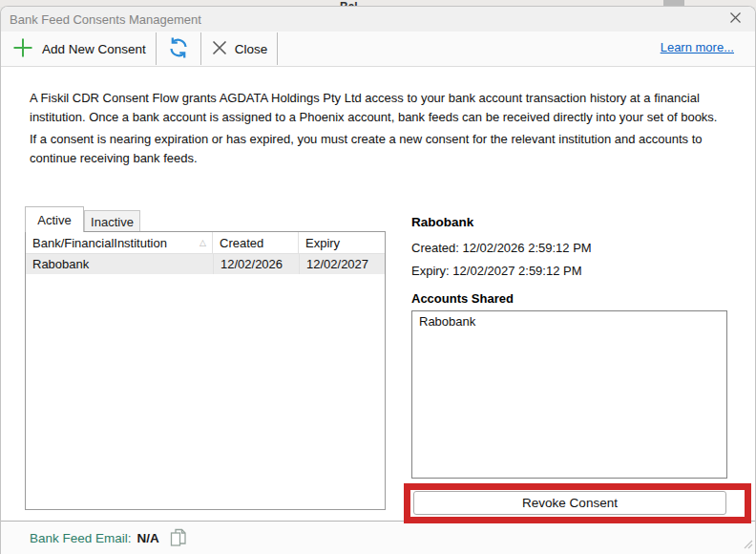  What do you see at coordinates (378, 50) in the screenshot?
I see `toolbar: Add New Consent Close Learn more...` at bounding box center [378, 50].